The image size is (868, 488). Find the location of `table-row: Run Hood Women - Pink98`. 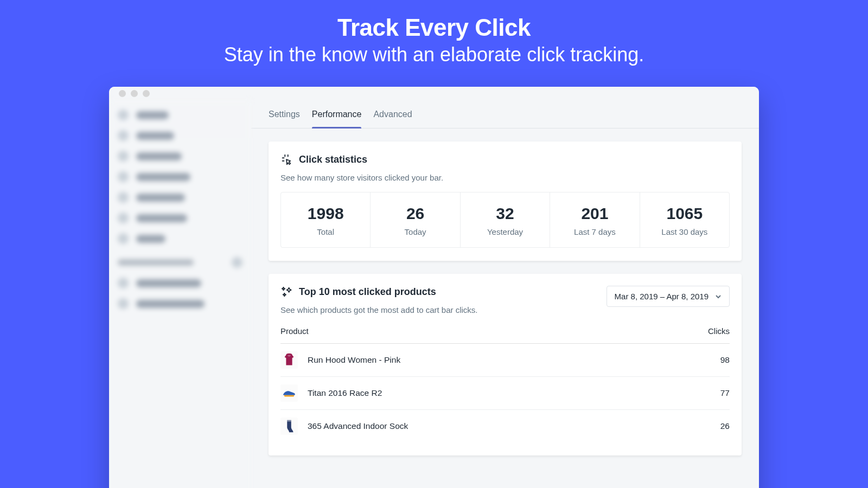

table-row: Run Hood Women - Pink98 is located at coordinates (505, 360).